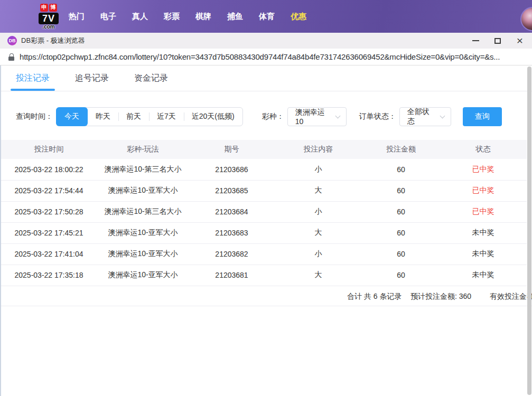 This screenshot has height=396, width=532. Describe the element at coordinates (166, 117) in the screenshot. I see `time-option-7days: 近7天` at that location.